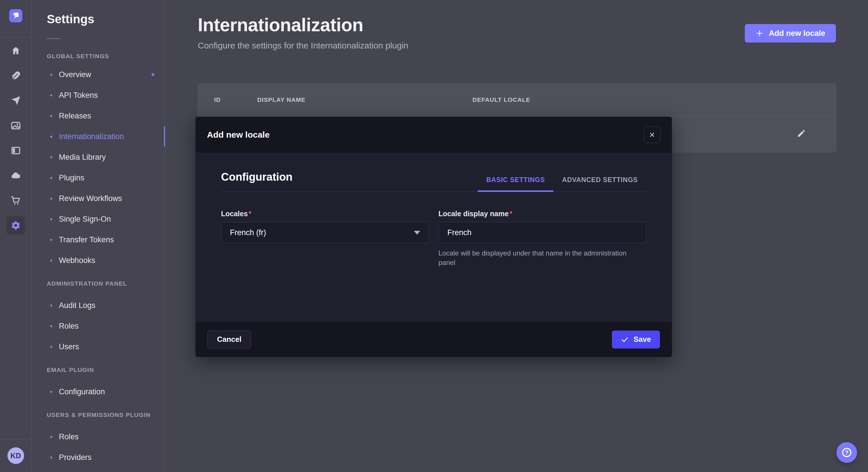 This screenshot has width=868, height=472. Describe the element at coordinates (801, 133) in the screenshot. I see `pencil-icon` at that location.